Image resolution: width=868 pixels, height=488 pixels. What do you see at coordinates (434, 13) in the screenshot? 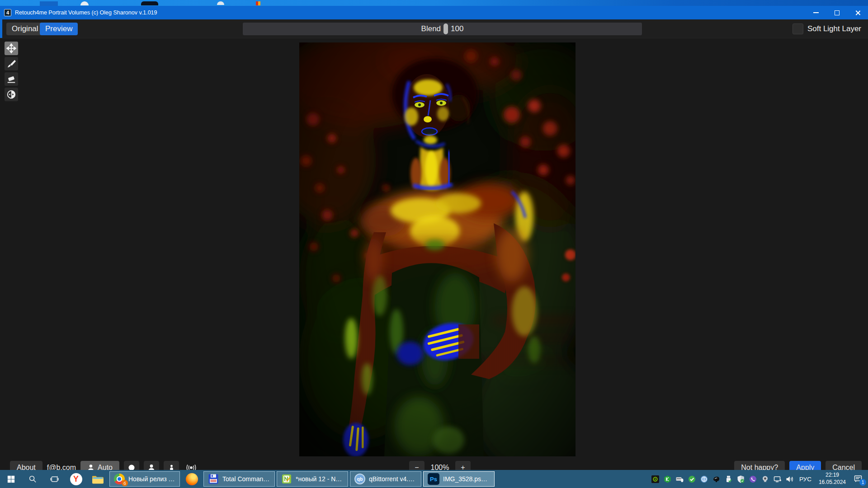
I see `titlebar: 4 Retouch4me Portrait Volumes (c) Oleg S…` at bounding box center [434, 13].